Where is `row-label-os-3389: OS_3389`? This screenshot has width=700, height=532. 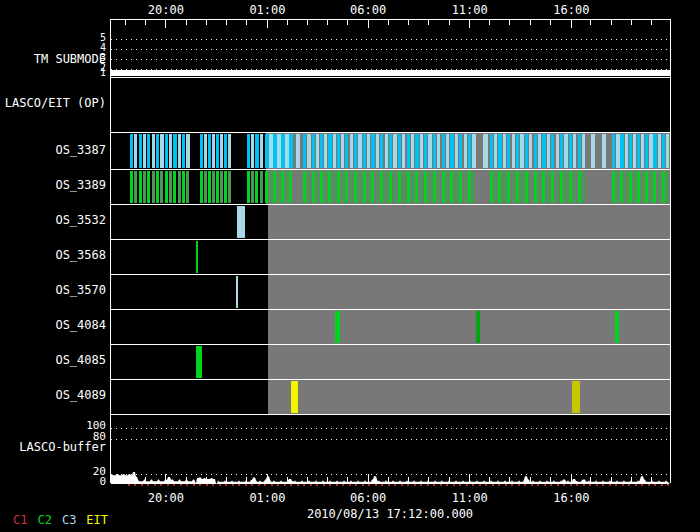 row-label-os-3389: OS_3389 is located at coordinates (80, 185).